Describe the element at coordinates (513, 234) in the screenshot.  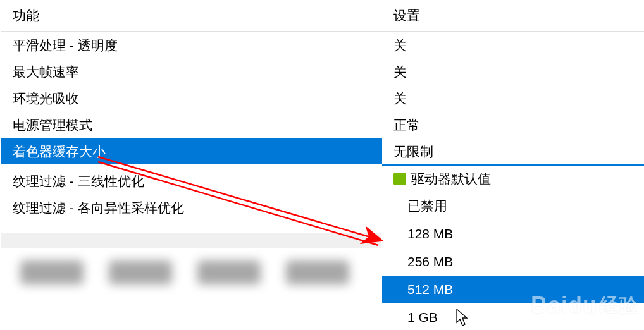
I see `dropdown-option: 128 MB` at that location.